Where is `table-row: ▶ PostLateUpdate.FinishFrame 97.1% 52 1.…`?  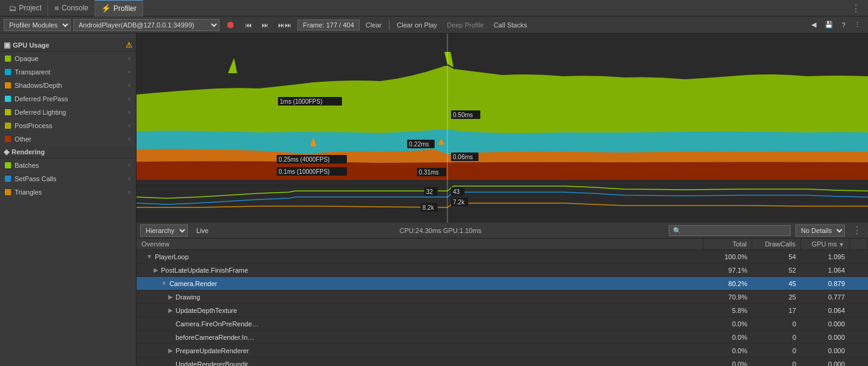
table-row: ▶ PostLateUpdate.FinishFrame 97.1% 52 1.… is located at coordinates (502, 270).